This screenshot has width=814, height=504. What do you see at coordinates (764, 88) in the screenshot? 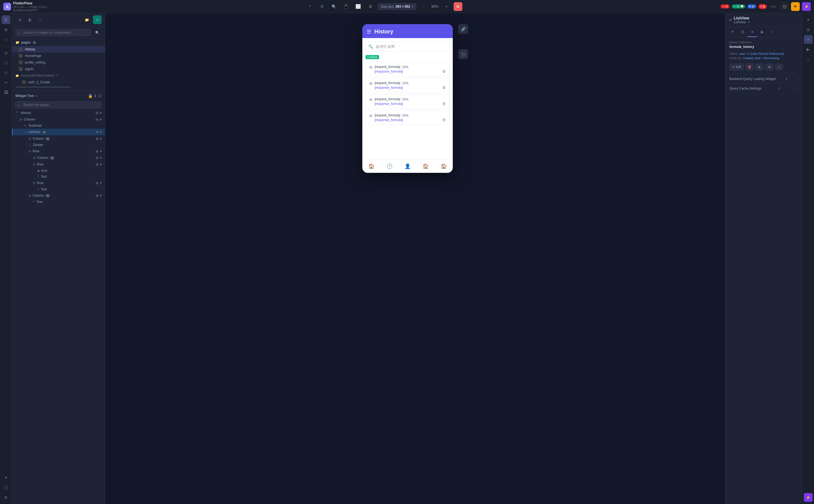
I see `query-cache-row: Query Cache Settings ℹ ›` at bounding box center [764, 88].